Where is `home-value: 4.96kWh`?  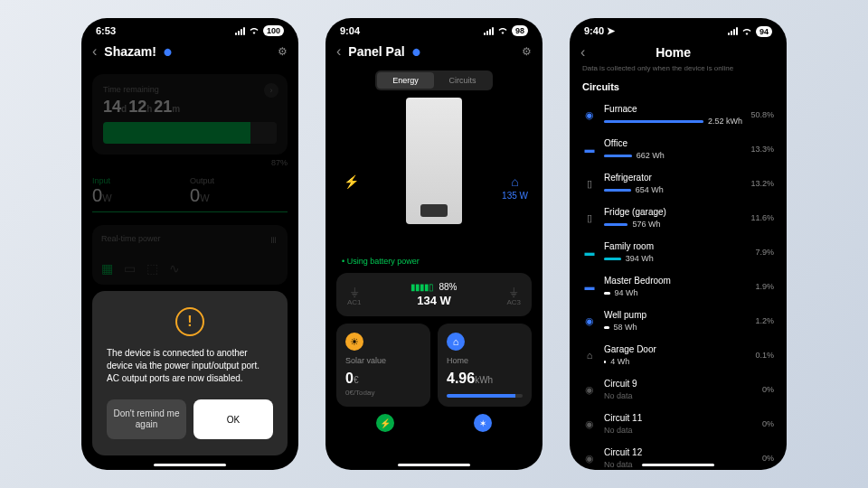 home-value: 4.96kWh is located at coordinates (485, 379).